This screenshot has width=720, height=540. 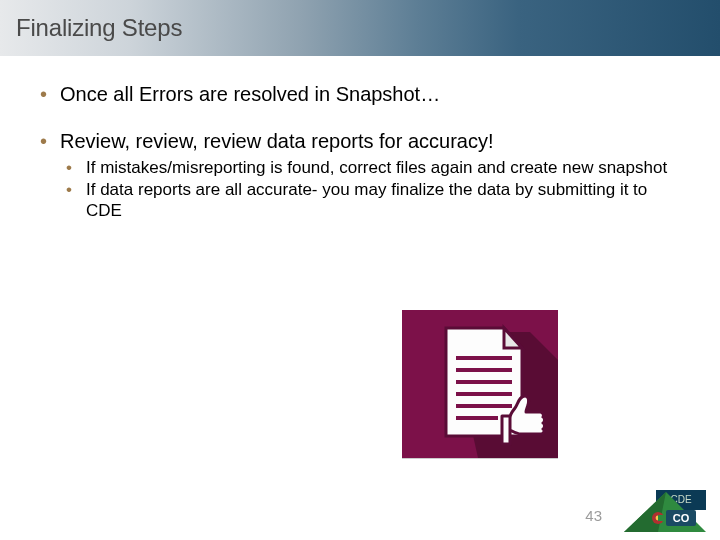 I want to click on bullet-text: Once all Errors are resolved in Snapshot…, so click(x=250, y=94).